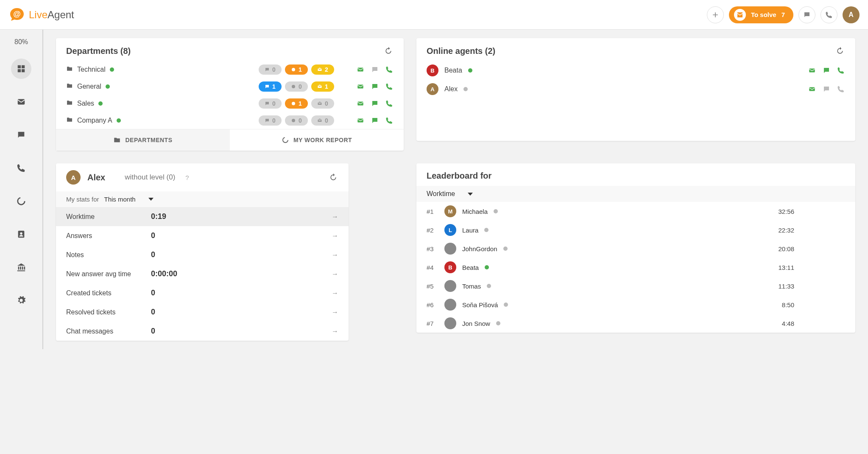  I want to click on department-row: Technical 0 1 2, so click(230, 70).